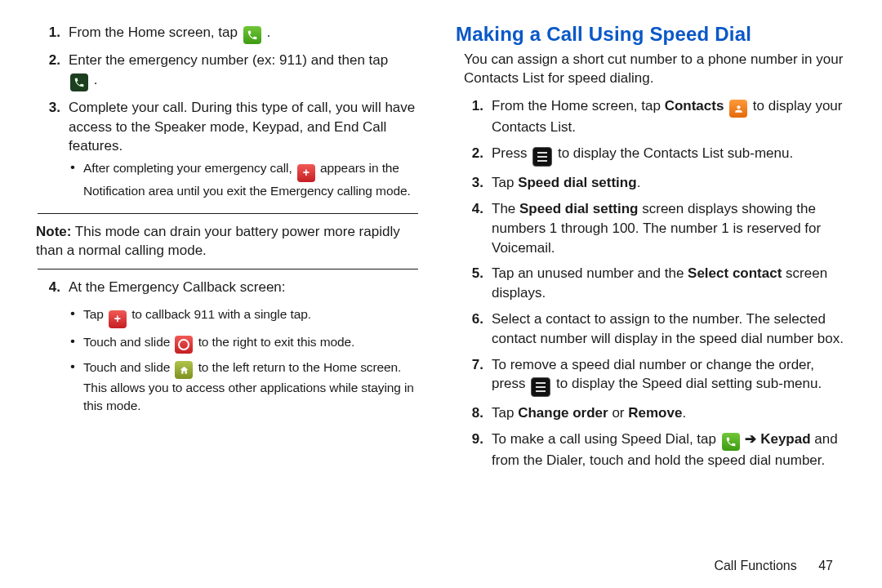 The width and height of the screenshot is (882, 588). What do you see at coordinates (735, 273) in the screenshot?
I see `text: Select contact` at bounding box center [735, 273].